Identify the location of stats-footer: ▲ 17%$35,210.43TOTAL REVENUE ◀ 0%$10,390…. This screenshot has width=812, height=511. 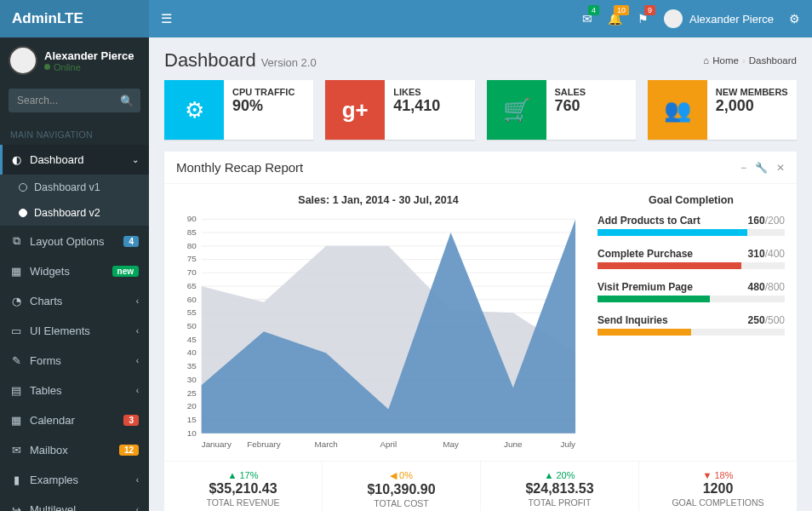
(480, 485).